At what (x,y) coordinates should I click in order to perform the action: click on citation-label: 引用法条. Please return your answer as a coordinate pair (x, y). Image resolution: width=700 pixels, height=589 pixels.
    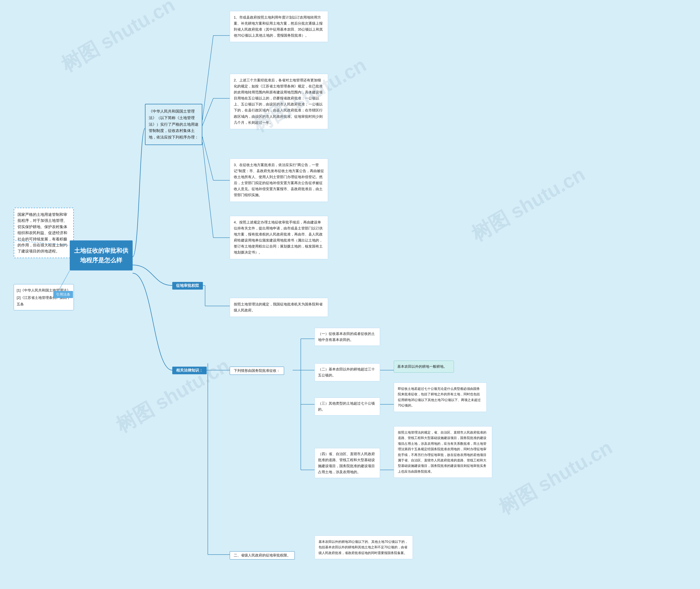
    Looking at the image, I should click on (63, 294).